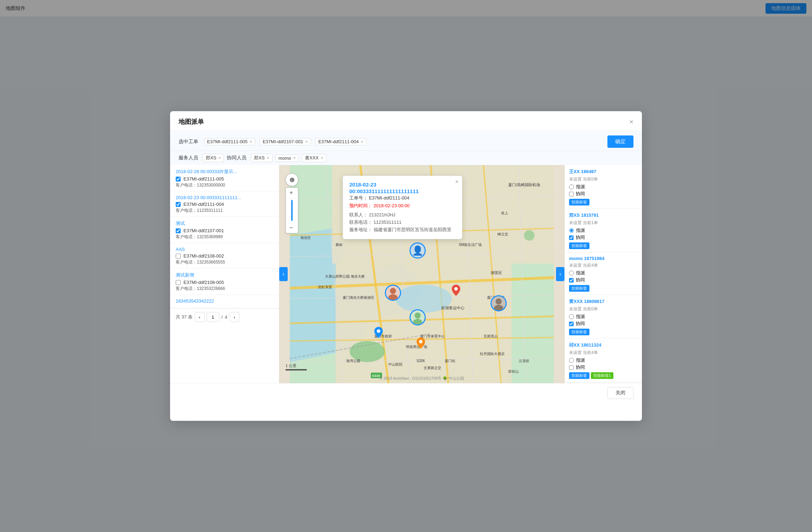 This screenshot has height=532, width=812. What do you see at coordinates (314, 158) in the screenshot?
I see `tag-collab-3: 黄XXX ×` at bounding box center [314, 158].